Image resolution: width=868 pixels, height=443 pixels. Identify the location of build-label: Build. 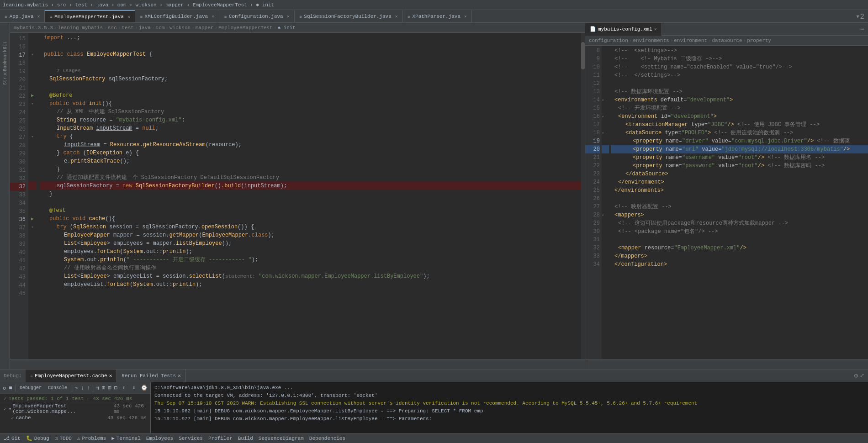
(246, 438).